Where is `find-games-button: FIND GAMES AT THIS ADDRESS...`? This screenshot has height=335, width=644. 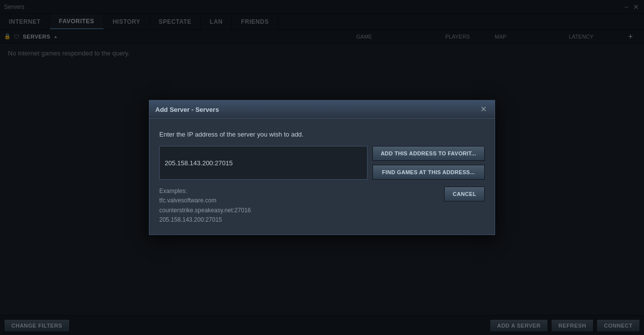 find-games-button: FIND GAMES AT THIS ADDRESS... is located at coordinates (428, 172).